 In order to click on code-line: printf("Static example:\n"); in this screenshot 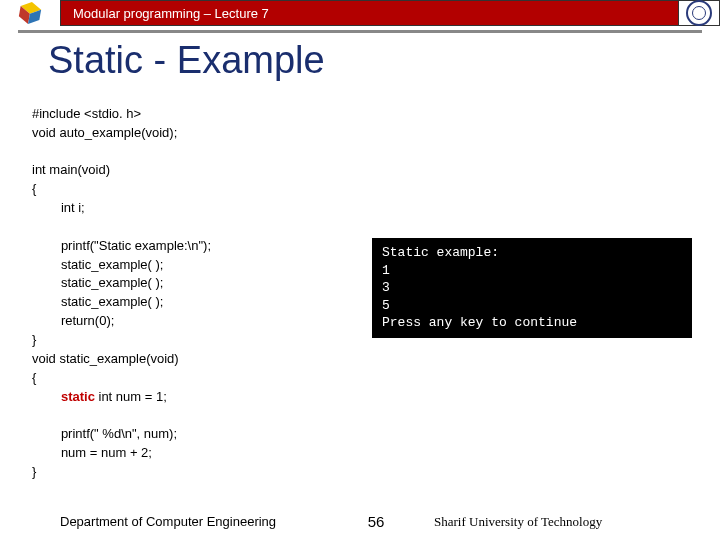, I will do `click(122, 246)`.